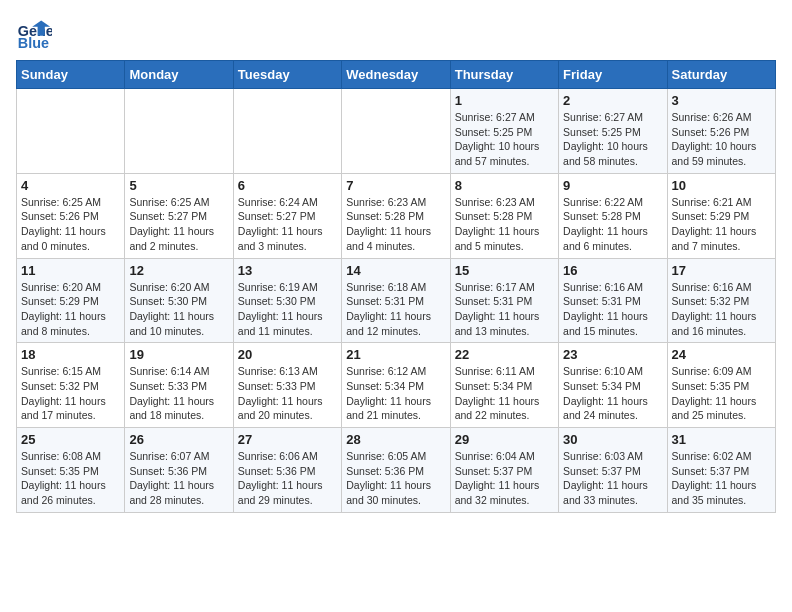 This screenshot has width=792, height=612. I want to click on calendar-cell: 2Sunrise: 6:27 AM Sunset: 5:25 PM Daylig…, so click(613, 132).